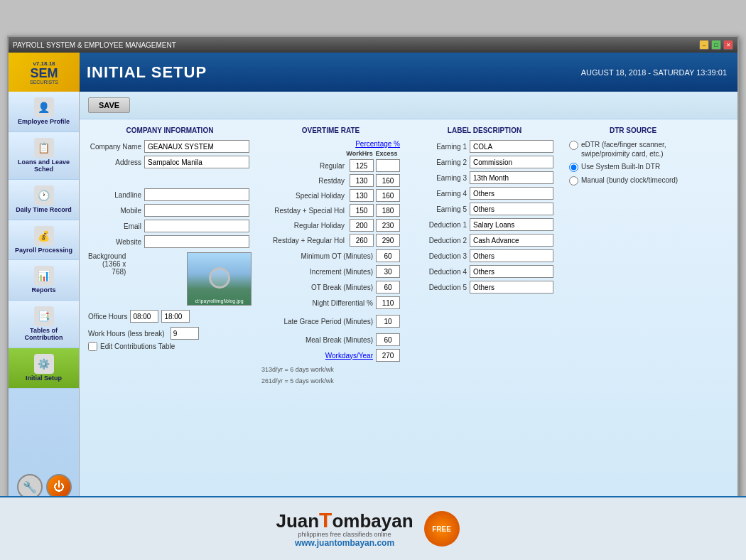  What do you see at coordinates (704, 45) in the screenshot?
I see `minimize-button: –` at bounding box center [704, 45].